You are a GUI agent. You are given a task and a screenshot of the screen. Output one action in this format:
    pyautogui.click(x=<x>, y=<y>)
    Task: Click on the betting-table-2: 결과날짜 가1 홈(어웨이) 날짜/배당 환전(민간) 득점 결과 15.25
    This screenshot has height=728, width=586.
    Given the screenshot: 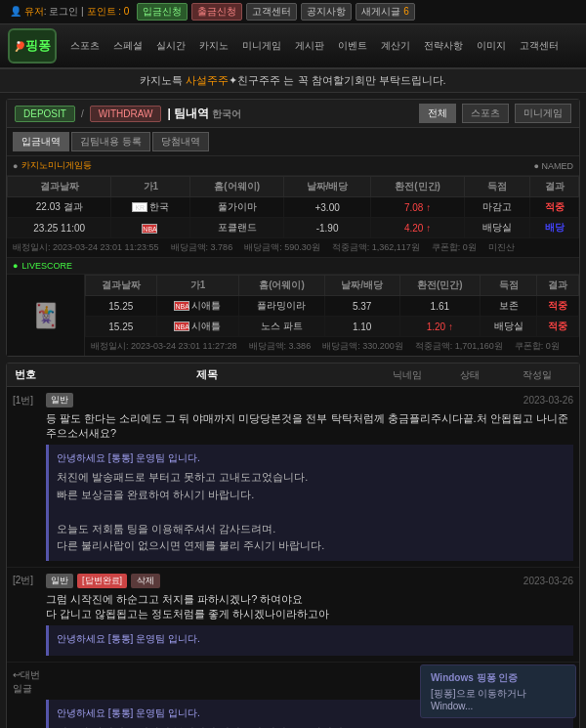 What is the action you would take?
    pyautogui.click(x=332, y=306)
    